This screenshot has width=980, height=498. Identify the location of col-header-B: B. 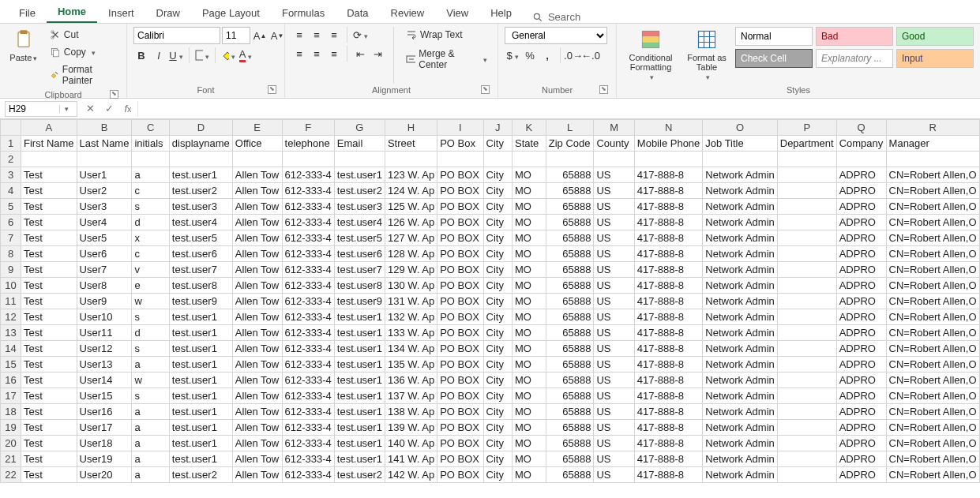
(104, 128).